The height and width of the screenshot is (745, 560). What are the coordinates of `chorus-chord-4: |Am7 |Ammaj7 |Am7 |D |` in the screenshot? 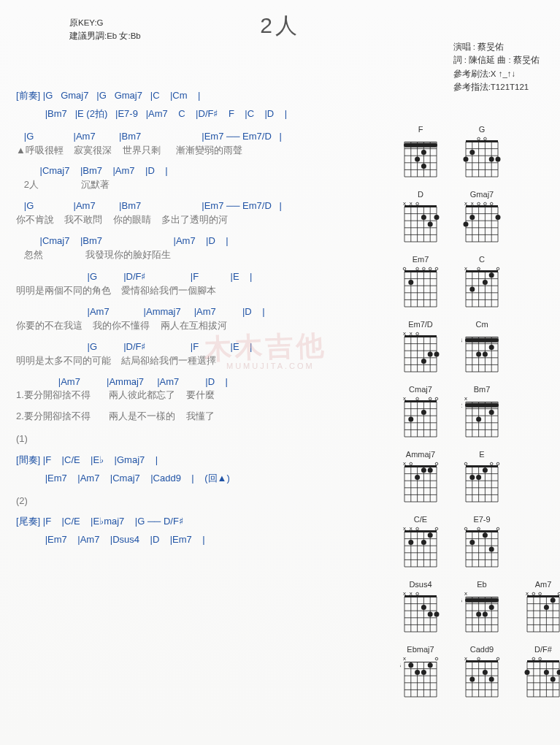 It's located at (202, 383).